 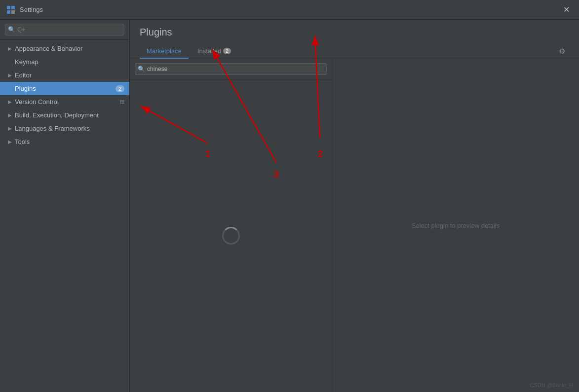 What do you see at coordinates (65, 102) in the screenshot?
I see `sidebar-item-version-control: ▶ Version Control ⊞` at bounding box center [65, 102].